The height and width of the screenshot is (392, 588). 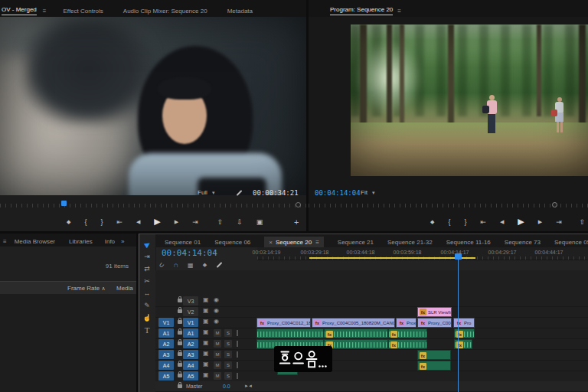 I want to click on column-frame-rate: Frame Rate ∧, so click(x=87, y=288).